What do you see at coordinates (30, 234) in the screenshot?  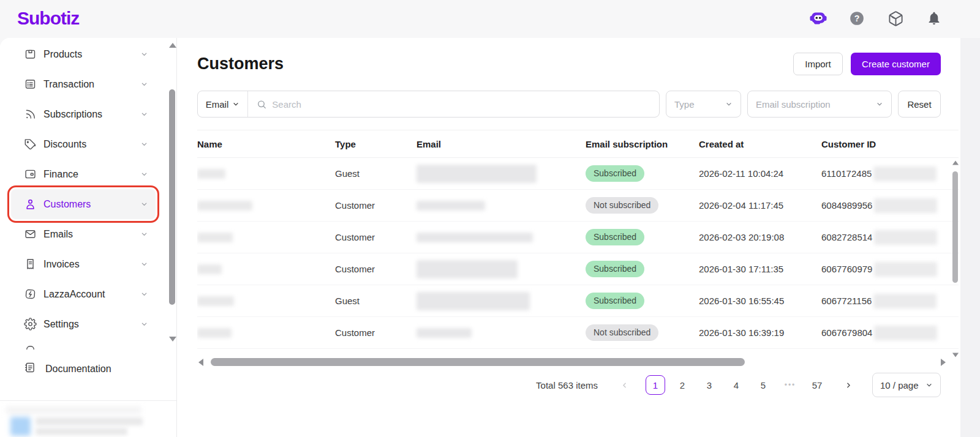 I see `mail-icon` at bounding box center [30, 234].